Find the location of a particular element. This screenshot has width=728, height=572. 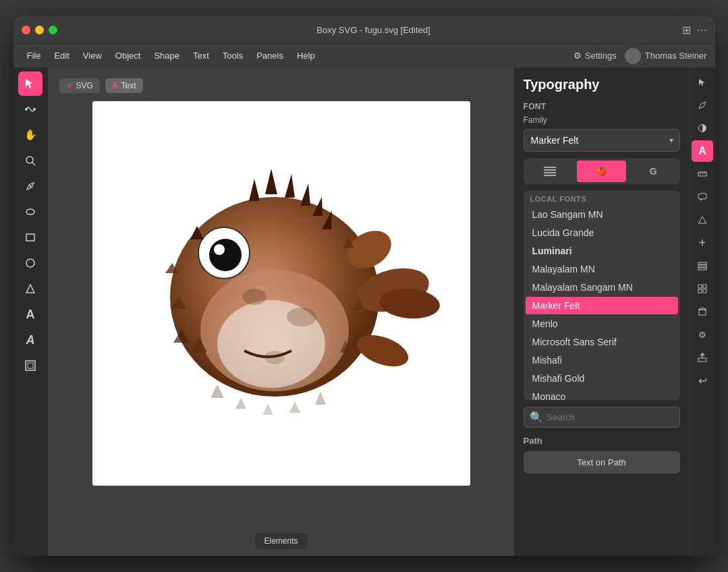

panel-typography-icon: A is located at coordinates (702, 151).